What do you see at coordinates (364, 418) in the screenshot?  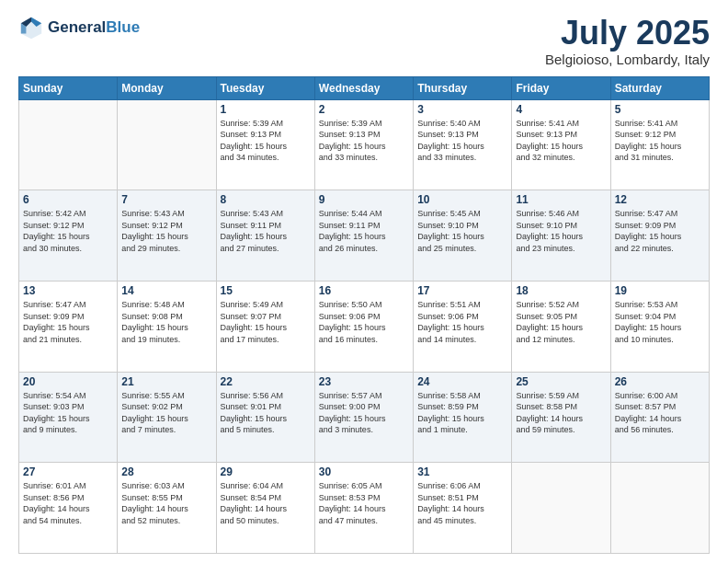 I see `calendar-cell: 23Sunrise: 5:57 AM Sunset: 9:00 PM Dayli…` at bounding box center [364, 418].